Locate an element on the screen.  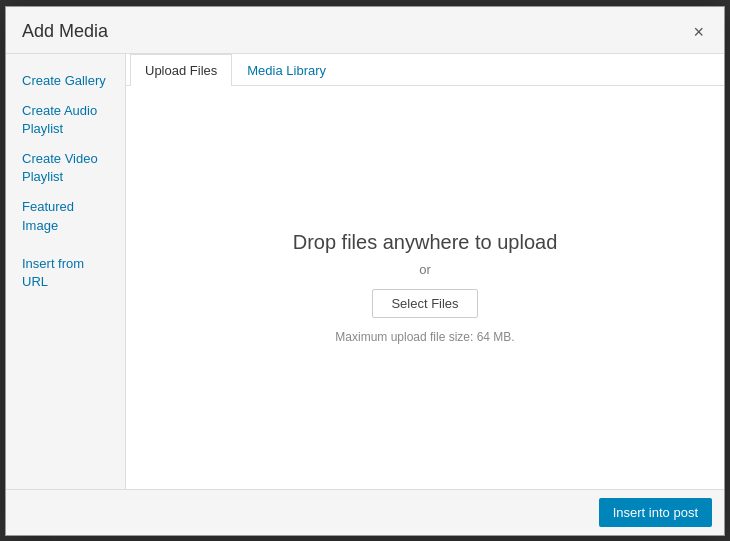
sidebar-item-featured-image: Featured Image is located at coordinates (66, 216).